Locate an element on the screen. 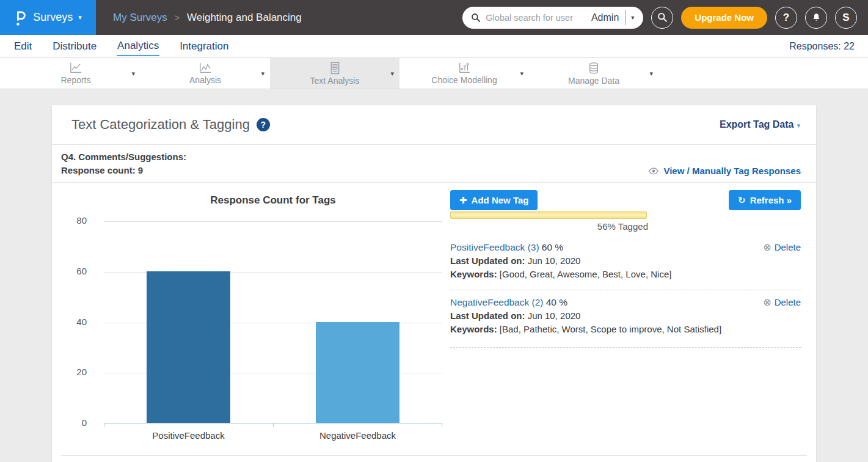 This screenshot has width=868, height=462. responses-count: Responses: 22 is located at coordinates (822, 46).